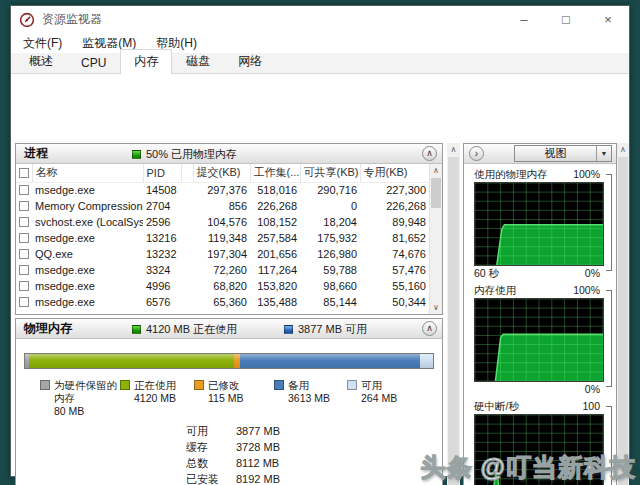  Describe the element at coordinates (229, 154) in the screenshot. I see `process-panel-header: 进程 50% 已用物理内存 ∧` at that location.